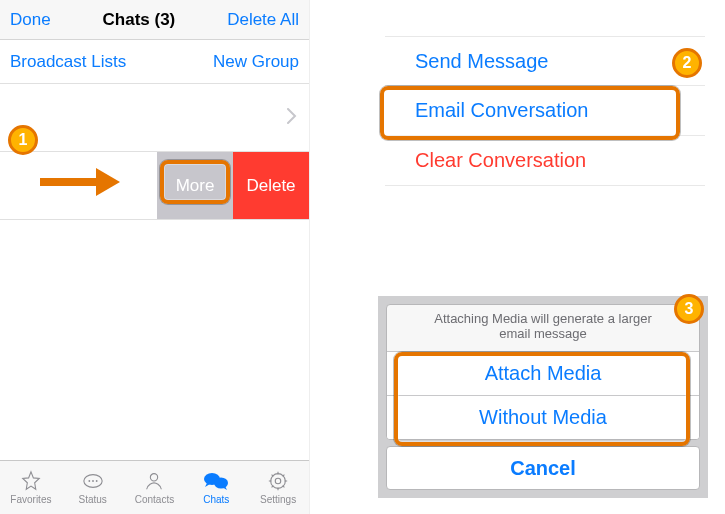  Describe the element at coordinates (278, 500) in the screenshot. I see `tab-label: Settings` at that location.